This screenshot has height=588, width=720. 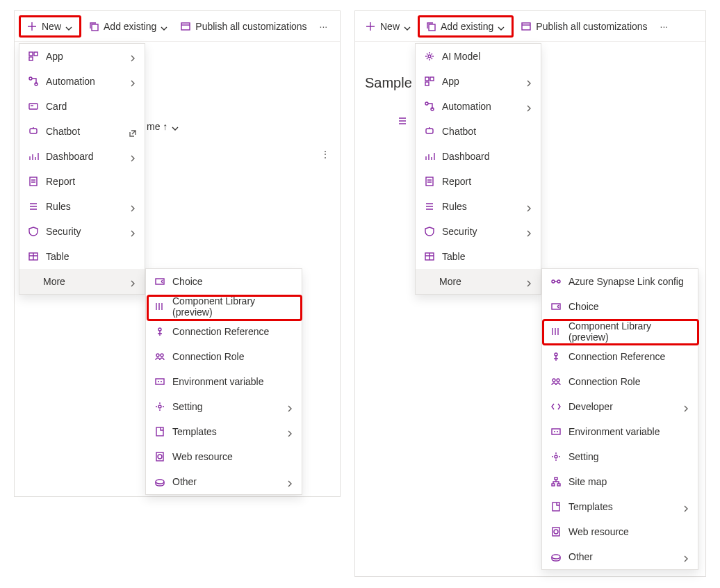 What do you see at coordinates (629, 532) in the screenshot?
I see `menu-item-label: Web resource` at bounding box center [629, 532].